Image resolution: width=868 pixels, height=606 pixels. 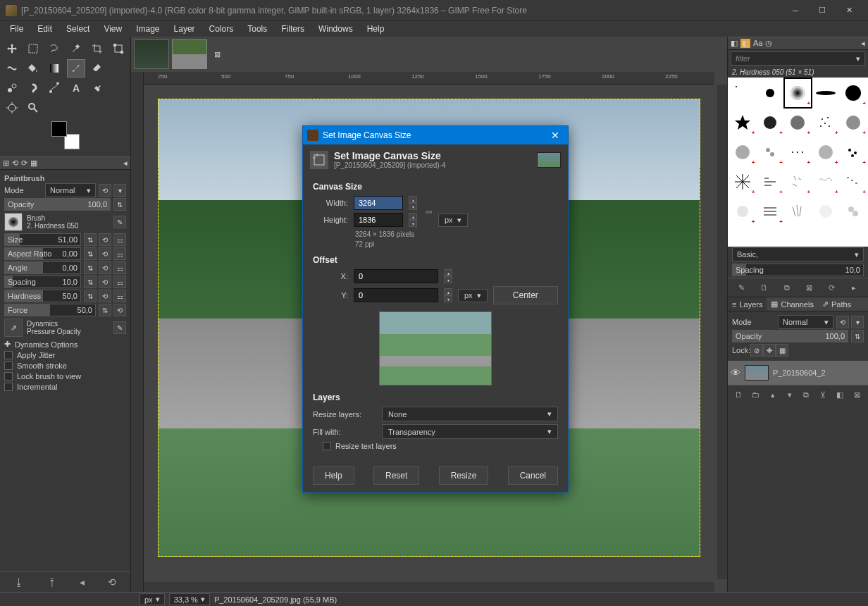 What do you see at coordinates (378, 203) in the screenshot?
I see `width-input` at bounding box center [378, 203].